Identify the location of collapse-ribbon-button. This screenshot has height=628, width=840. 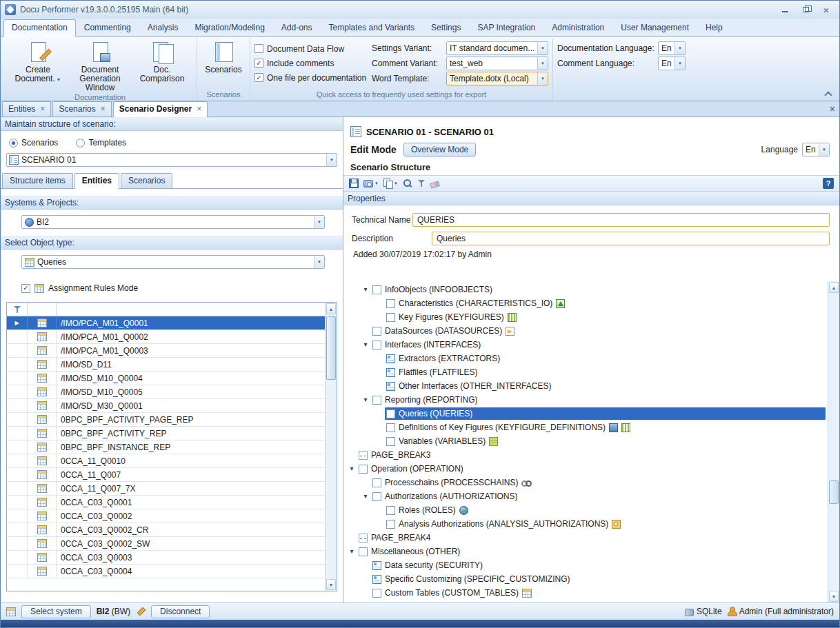
(828, 94).